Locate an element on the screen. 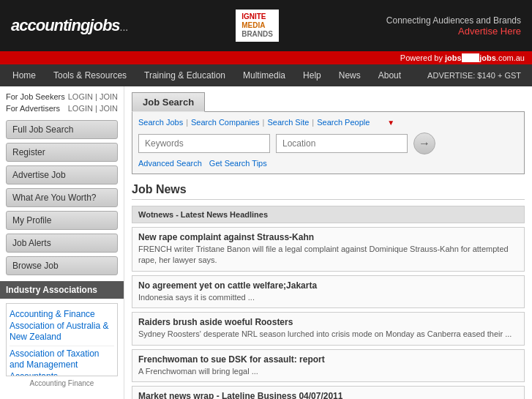 This screenshot has height=399, width=532. search-companies-link: Search Companies is located at coordinates (225, 122).